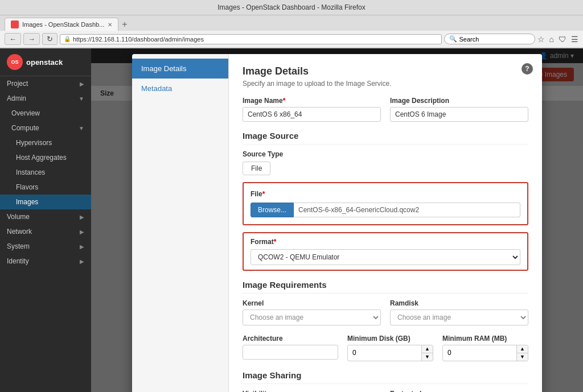  What do you see at coordinates (312, 391) in the screenshot?
I see `visibility-label: Visibility` at bounding box center [312, 391].